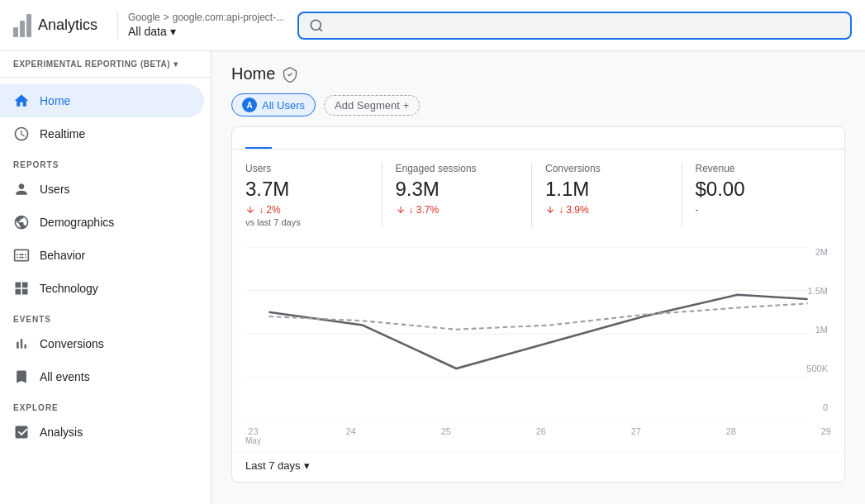  Describe the element at coordinates (21, 222) in the screenshot. I see `globe-icon` at that location.